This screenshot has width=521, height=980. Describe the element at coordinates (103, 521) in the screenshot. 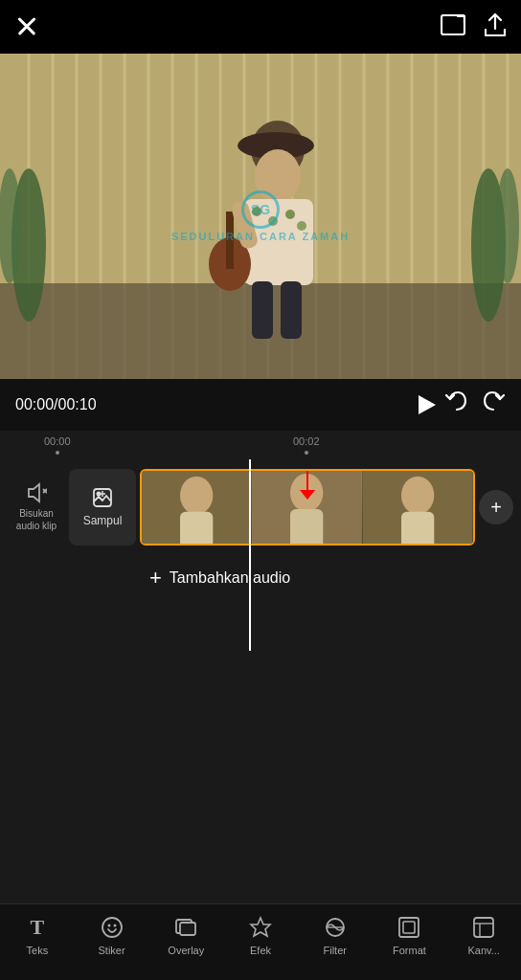

I see `cover-label: Sampul` at that location.